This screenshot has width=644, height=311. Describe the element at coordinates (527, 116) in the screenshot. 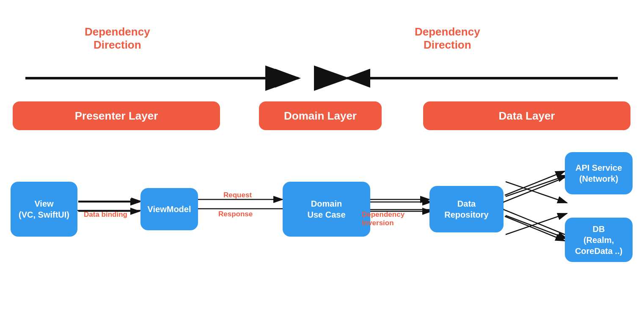

I see `data-layer-box: Data Layer` at that location.